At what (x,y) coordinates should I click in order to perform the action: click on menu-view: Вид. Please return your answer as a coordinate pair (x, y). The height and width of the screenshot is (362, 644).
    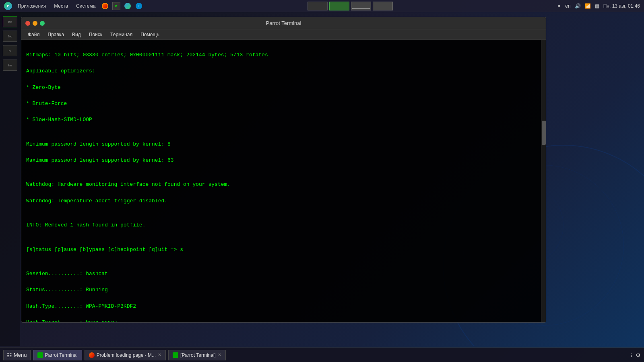
    Looking at the image, I should click on (76, 35).